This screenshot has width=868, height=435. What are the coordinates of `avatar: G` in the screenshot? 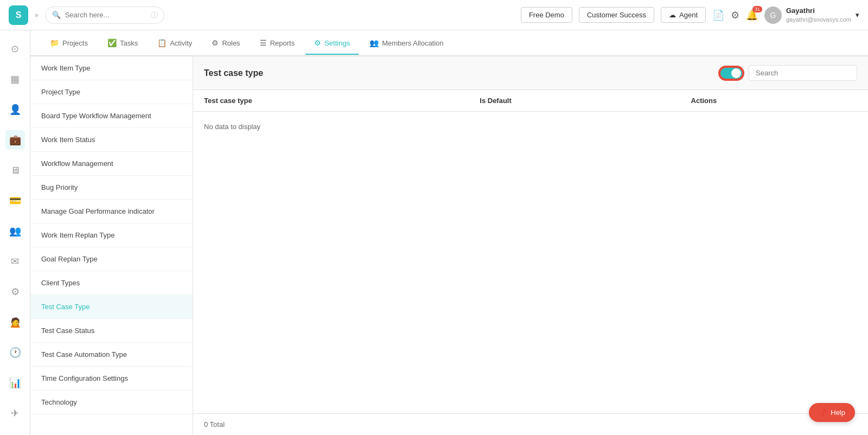 It's located at (773, 15).